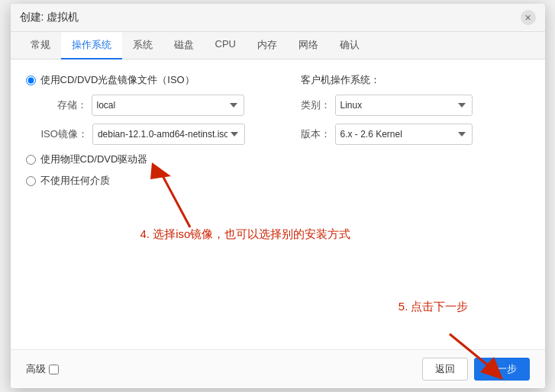 This screenshot has width=555, height=392. What do you see at coordinates (404, 105) in the screenshot?
I see `os-type-select: Linux` at bounding box center [404, 105].